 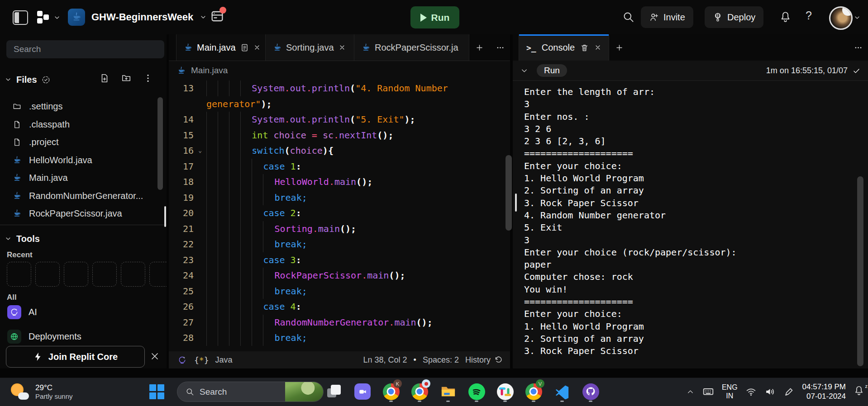 What do you see at coordinates (718, 17) in the screenshot?
I see `deploy-icon` at bounding box center [718, 17].